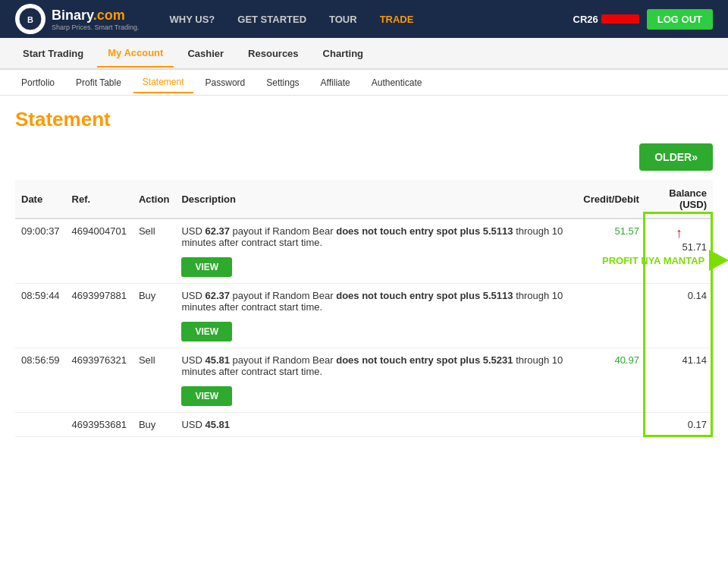 Image resolution: width=728 pixels, height=579 pixels. I want to click on col-header-balance: Balance (USD), so click(679, 199).